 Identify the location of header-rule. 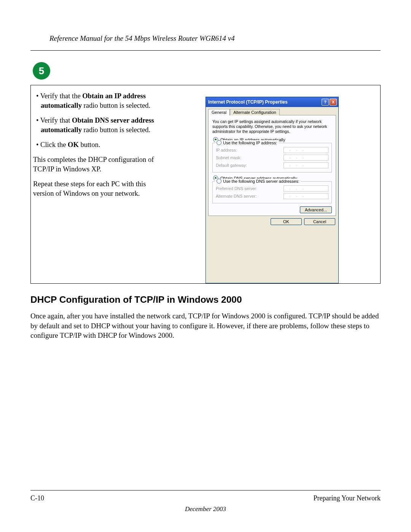
(206, 50).